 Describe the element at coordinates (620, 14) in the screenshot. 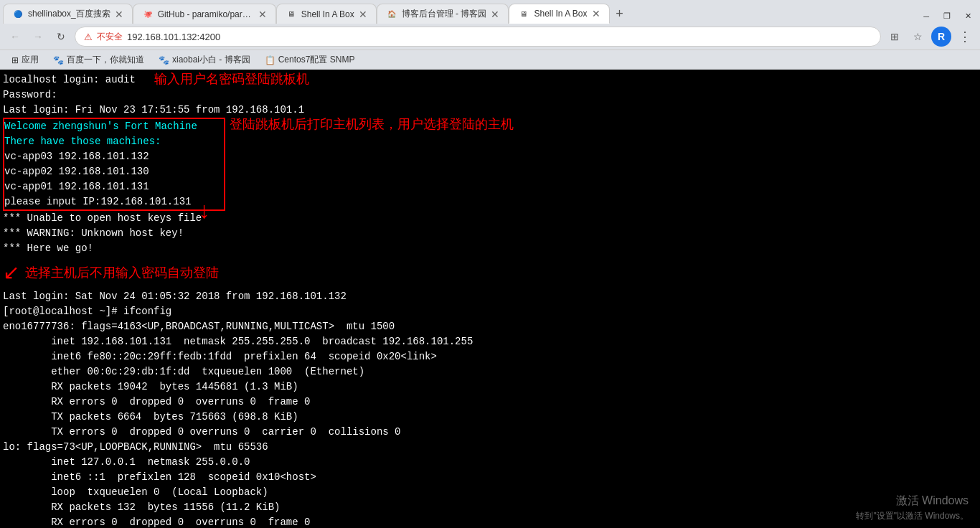

I see `new-tab-button: +` at that location.